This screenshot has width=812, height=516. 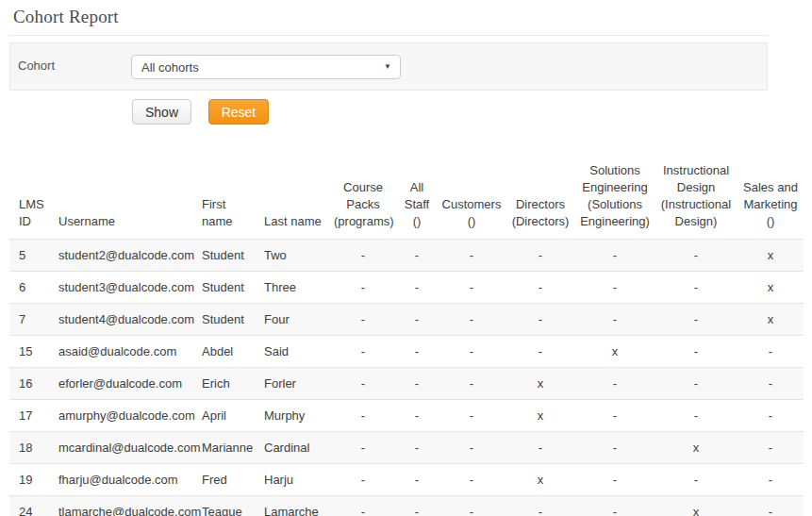 What do you see at coordinates (295, 256) in the screenshot?
I see `cell-last_name: Two` at bounding box center [295, 256].